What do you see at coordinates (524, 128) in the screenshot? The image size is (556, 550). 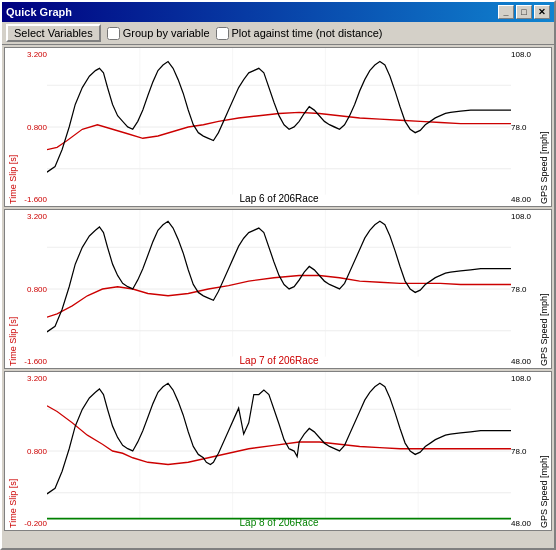 I see `y-scale-right-1-mid: 78.0` at bounding box center [524, 128].